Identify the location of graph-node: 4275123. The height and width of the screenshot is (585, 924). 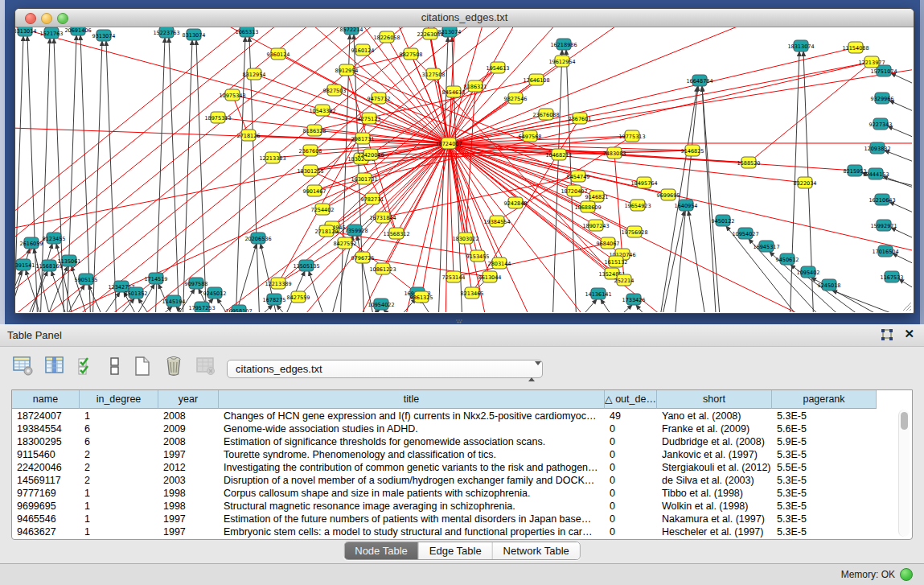
(370, 118).